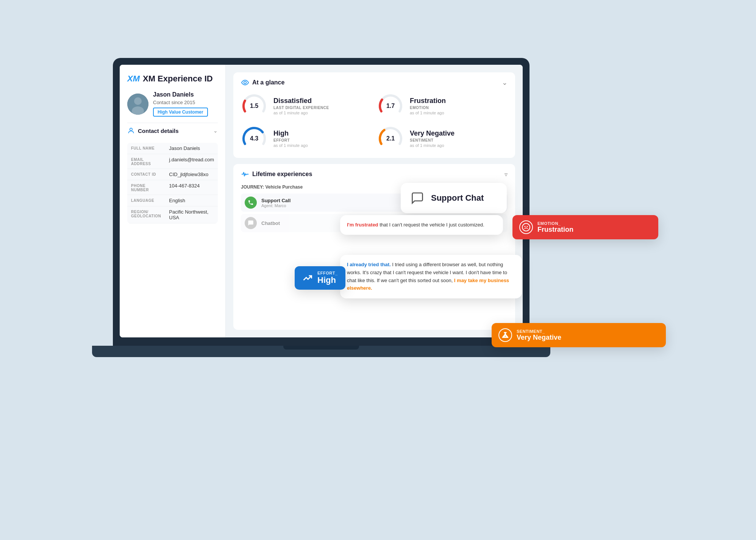 The width and height of the screenshot is (756, 540). What do you see at coordinates (173, 201) in the screenshot?
I see `left-panel: XM XM Experience ID` at bounding box center [173, 201].